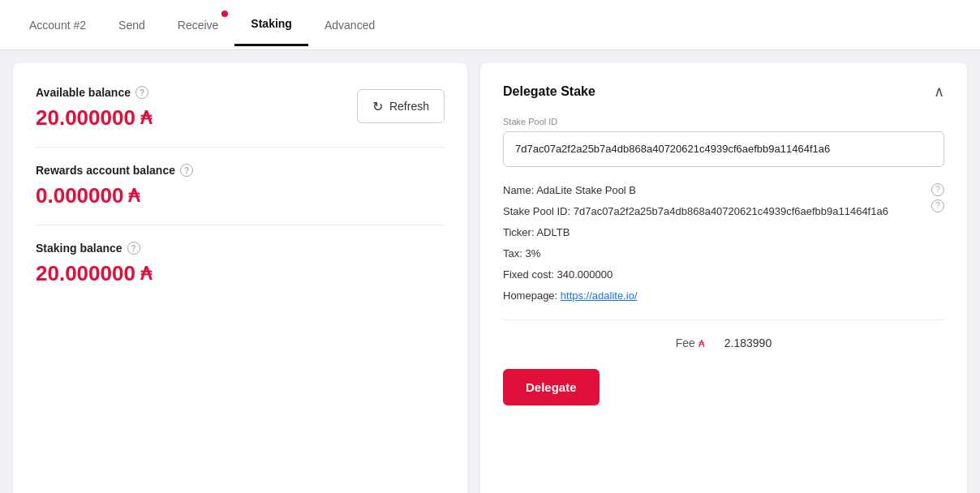  Describe the element at coordinates (271, 24) in the screenshot. I see `nav-staking: Staking` at that location.